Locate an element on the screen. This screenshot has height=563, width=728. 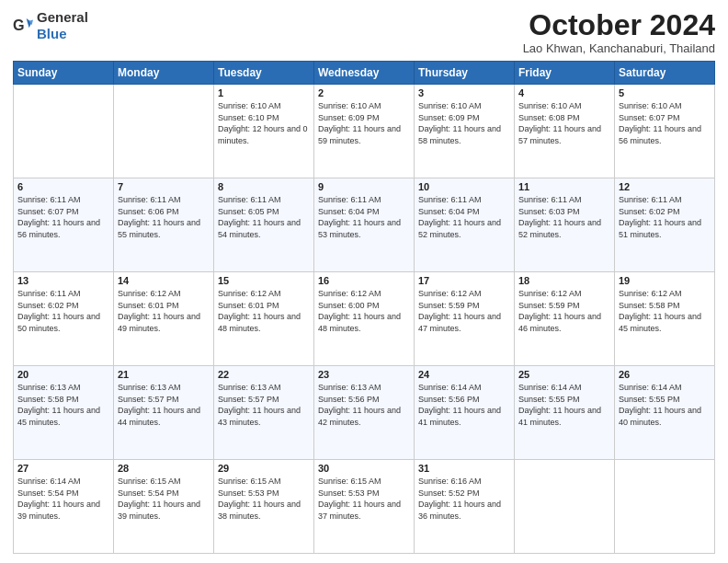
calendar-cell: 7Sunrise: 6:11 AMSunset: 6:06 PMDaylight… is located at coordinates (164, 225).